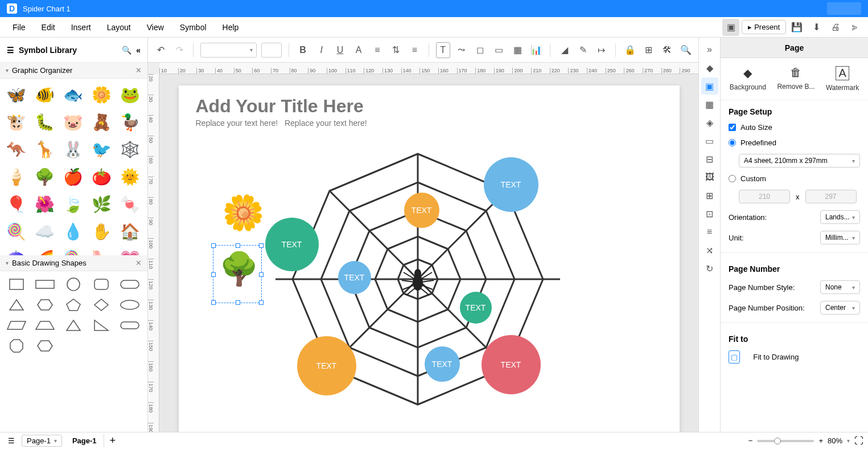  I want to click on predefined-radio, so click(732, 142).